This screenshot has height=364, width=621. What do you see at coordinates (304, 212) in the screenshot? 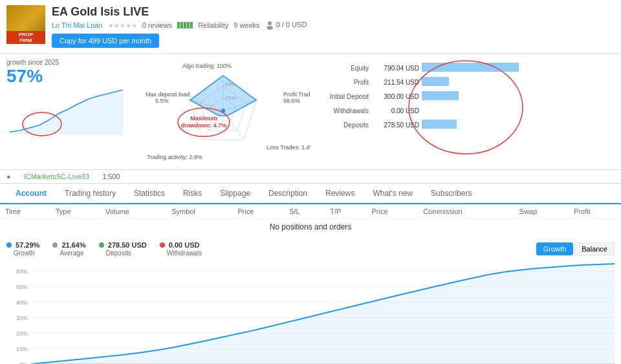
I see `col-sl: S/L` at bounding box center [304, 212].